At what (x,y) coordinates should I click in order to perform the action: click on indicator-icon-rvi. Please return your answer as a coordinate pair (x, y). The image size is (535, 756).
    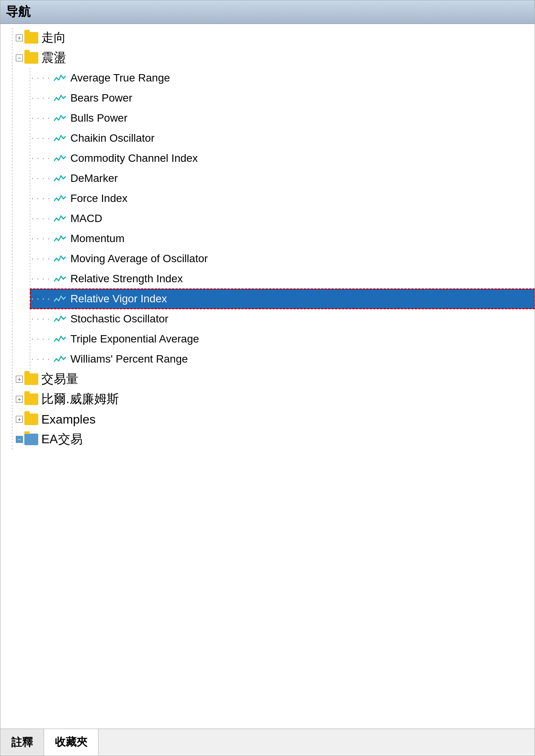
    Looking at the image, I should click on (60, 299).